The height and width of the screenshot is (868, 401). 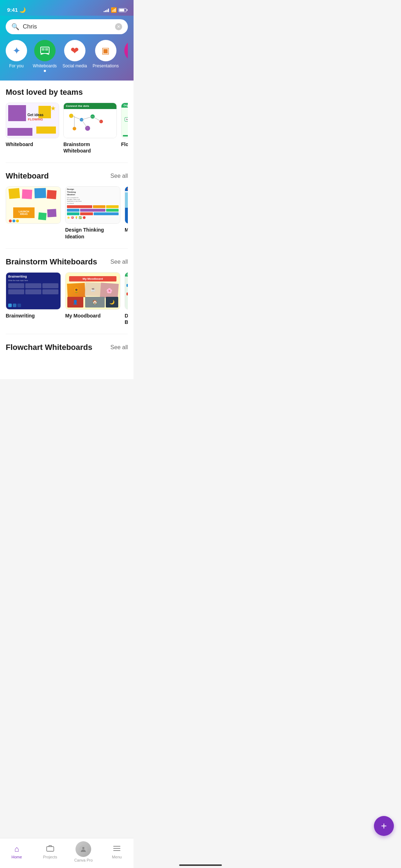 I want to click on brainstorm-thumb: Connect the dots, so click(x=90, y=120).